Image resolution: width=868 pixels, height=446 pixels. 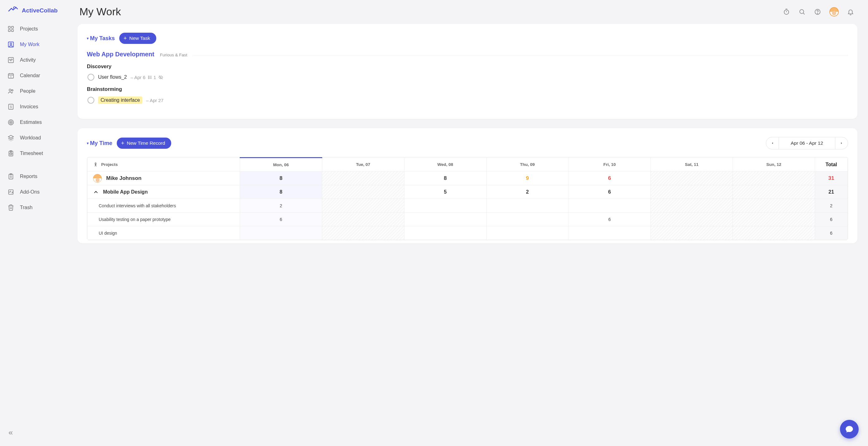 I want to click on nav-item-workload: Workload, so click(x=35, y=138).